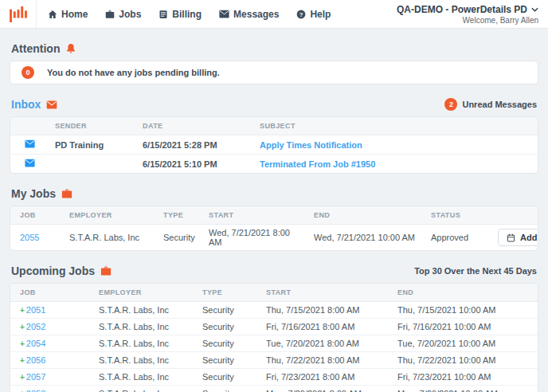  Describe the element at coordinates (256, 14) in the screenshot. I see `nav-label: Messages` at that location.